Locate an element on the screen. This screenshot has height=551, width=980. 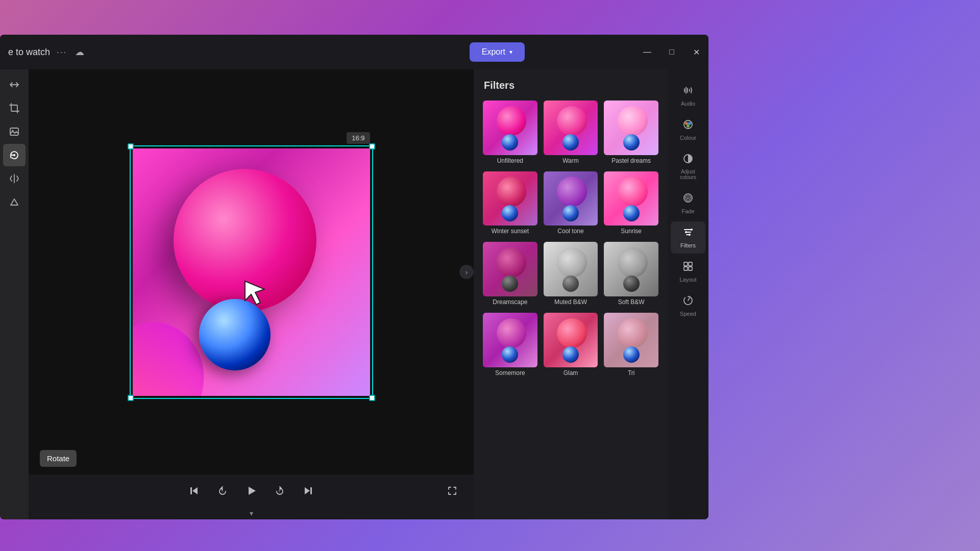
minimize-button: — is located at coordinates (647, 52).